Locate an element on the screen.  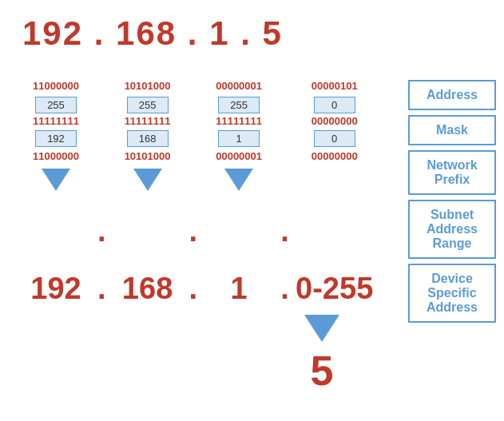
binary-top-4: 00000101 is located at coordinates (335, 86).